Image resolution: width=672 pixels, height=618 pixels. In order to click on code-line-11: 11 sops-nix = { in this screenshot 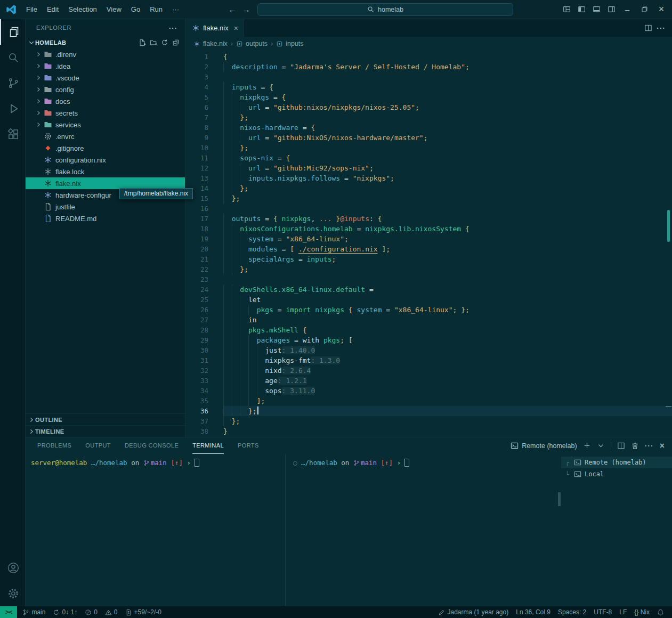, I will do `click(428, 158)`.